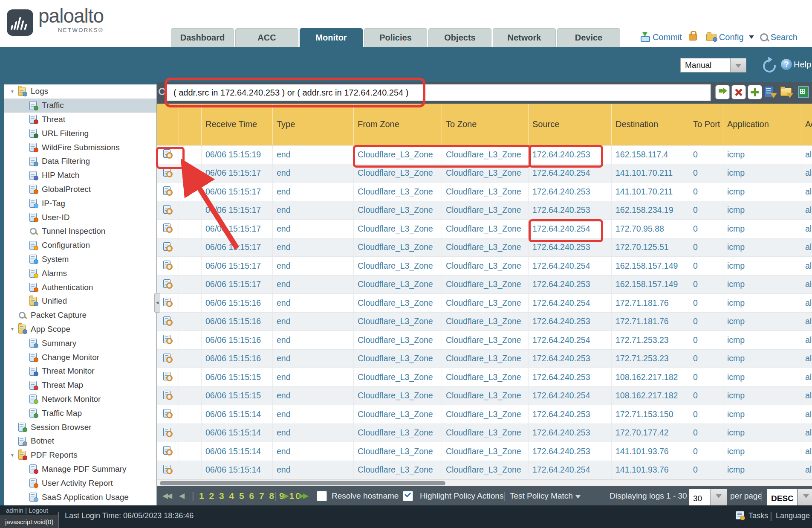  What do you see at coordinates (802, 65) in the screenshot?
I see `help-label: Help` at bounding box center [802, 65].